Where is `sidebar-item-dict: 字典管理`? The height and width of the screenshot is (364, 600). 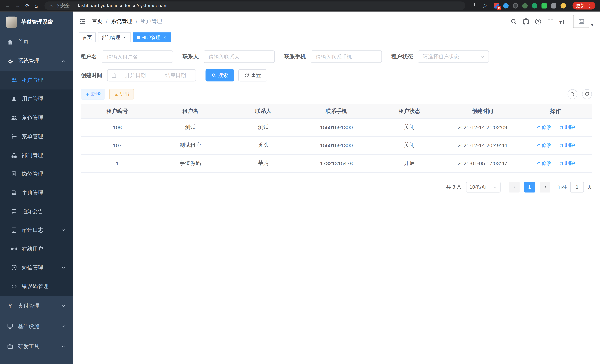 sidebar-item-dict: 字典管理 is located at coordinates (37, 193).